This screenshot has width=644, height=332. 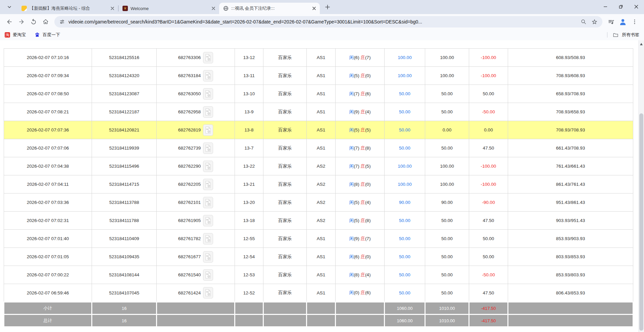 I want to click on balance-cell: 951.43/861.43, so click(x=571, y=203).